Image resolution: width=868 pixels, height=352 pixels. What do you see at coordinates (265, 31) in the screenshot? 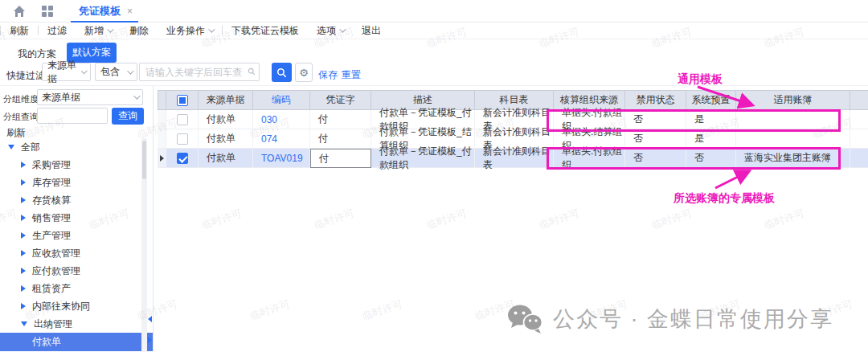
I see `menu-download-template: 下载凭证云模板` at bounding box center [265, 31].